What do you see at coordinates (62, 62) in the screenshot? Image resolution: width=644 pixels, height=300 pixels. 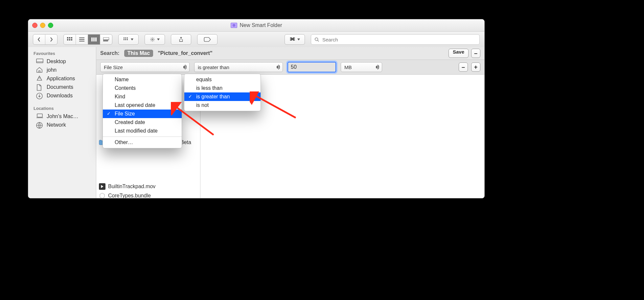 I see `sidebar-item-desktop: Desktop` at bounding box center [62, 62].